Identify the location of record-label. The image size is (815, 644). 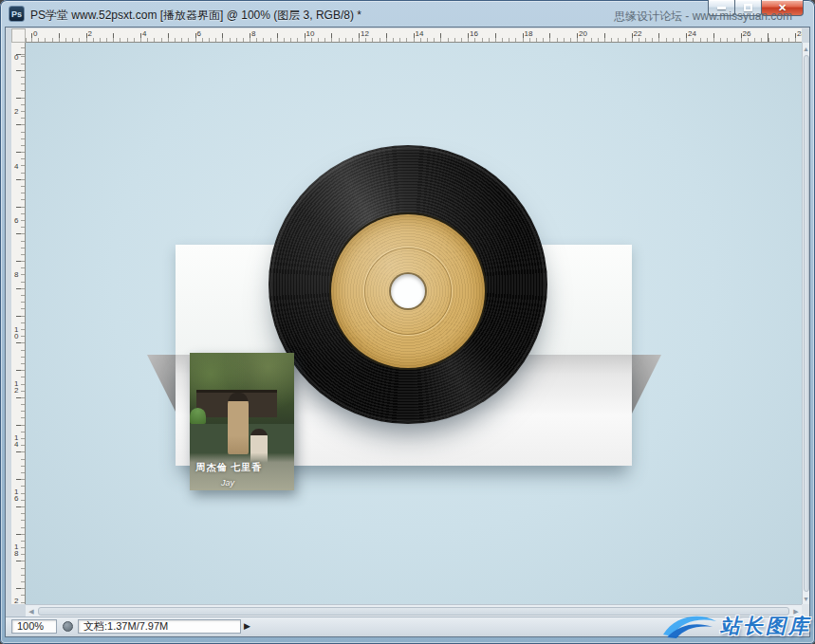
(408, 291).